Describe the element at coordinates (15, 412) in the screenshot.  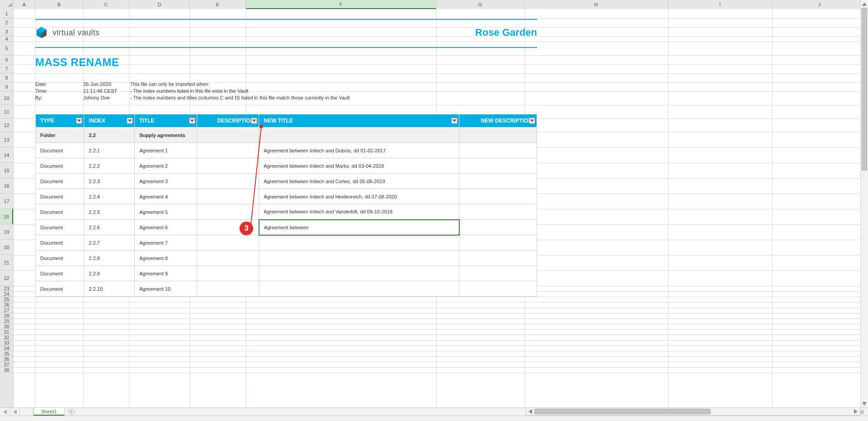
I see `sheet-nav-prev-icon` at that location.